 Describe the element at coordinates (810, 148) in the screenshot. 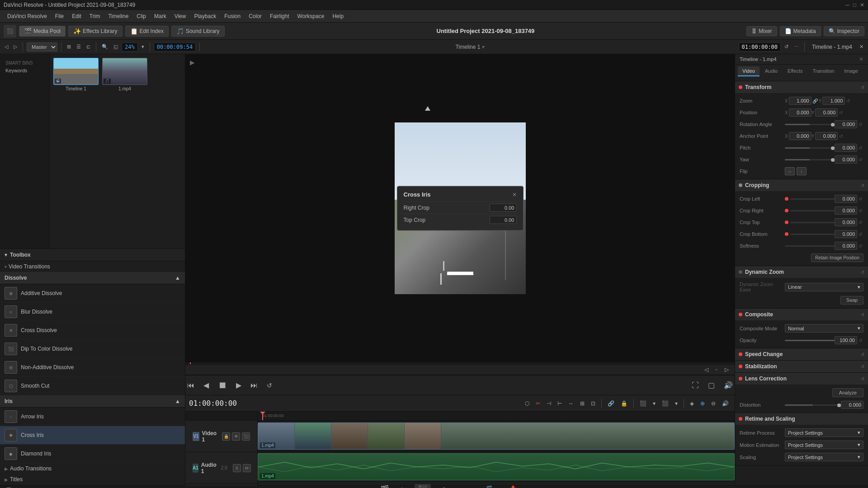

I see `pitch-slider` at that location.